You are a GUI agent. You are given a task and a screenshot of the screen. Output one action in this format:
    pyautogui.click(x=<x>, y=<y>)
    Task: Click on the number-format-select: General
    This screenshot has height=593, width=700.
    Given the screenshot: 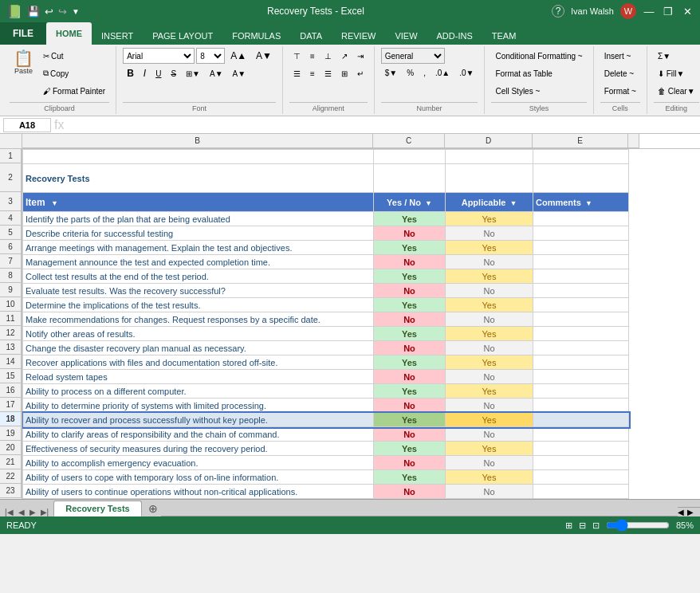 What is the action you would take?
    pyautogui.click(x=413, y=56)
    